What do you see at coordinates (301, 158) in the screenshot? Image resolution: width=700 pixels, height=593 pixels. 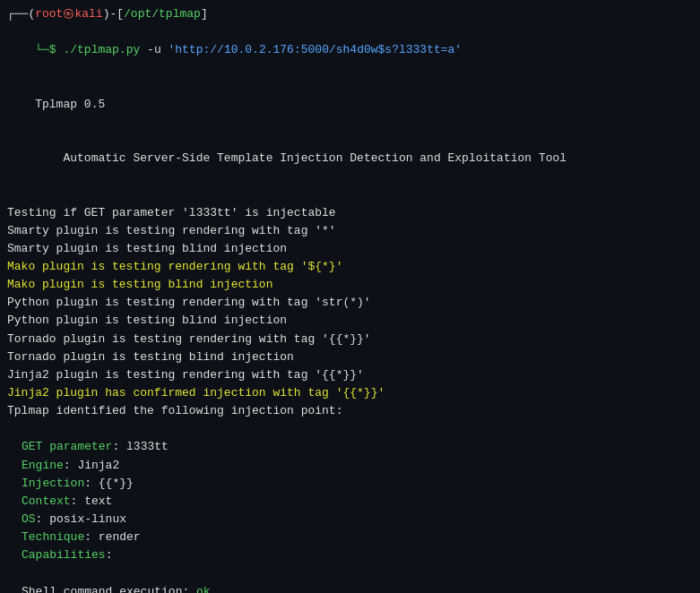 I see `auto-desc-text: Automatic Server-Side Template Injection…` at bounding box center [301, 158].